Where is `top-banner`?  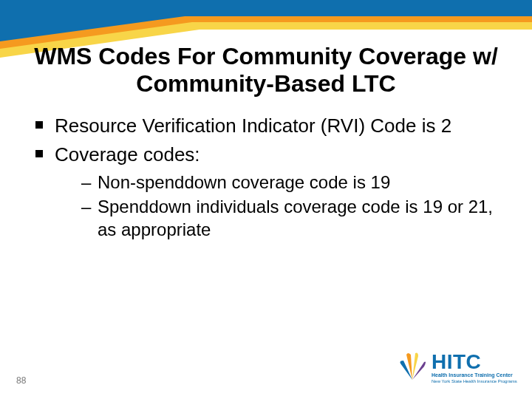
top-banner is located at coordinates (266, 21).